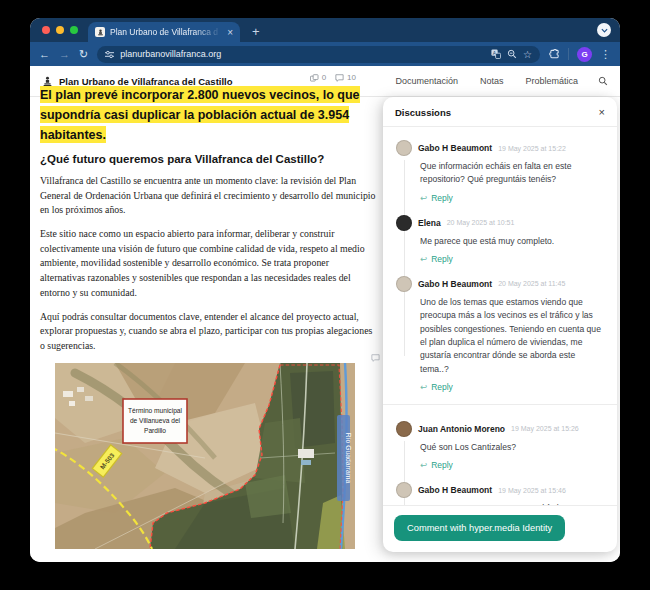 This screenshot has width=650, height=590. Describe the element at coordinates (545, 428) in the screenshot. I see `comment-timestamp: 19 May 2025 at 15:26` at that location.